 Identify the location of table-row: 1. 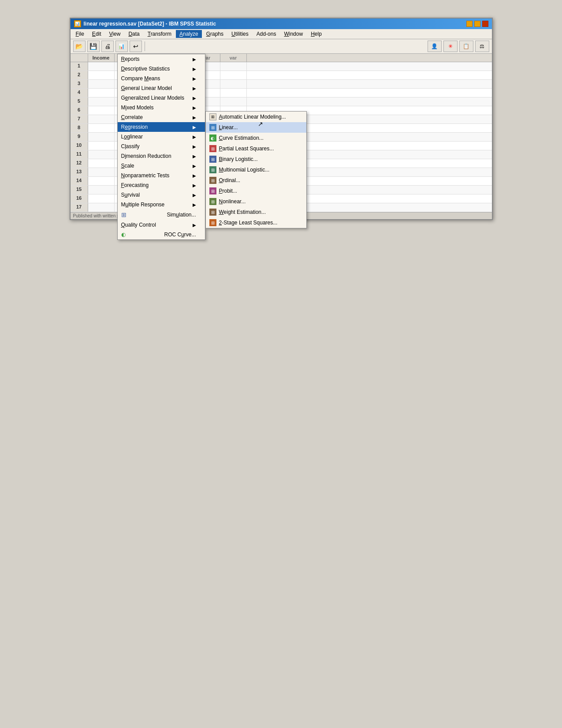
(281, 67).